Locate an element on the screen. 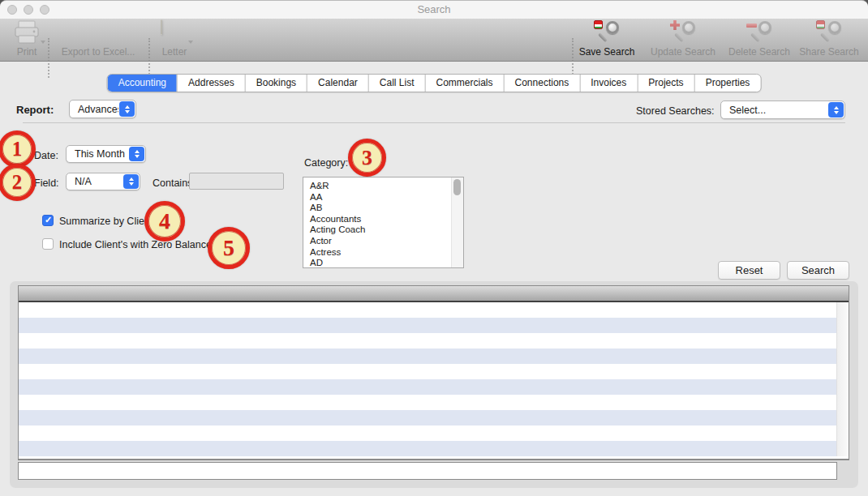 This screenshot has width=868, height=496. title-bar: Search is located at coordinates (434, 10).